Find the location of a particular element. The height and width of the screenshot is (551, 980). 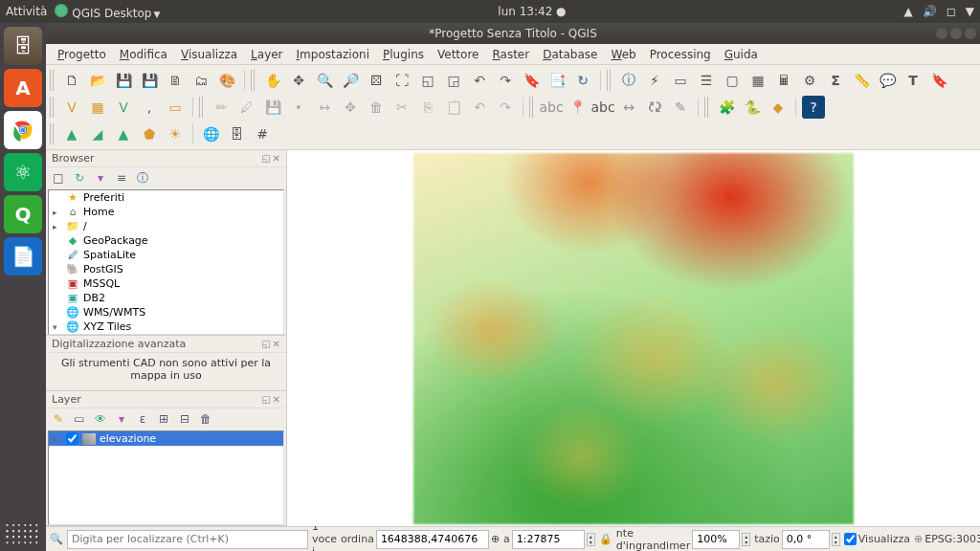

browser-item-geopackage: ◆GeoPackage is located at coordinates (167, 241).